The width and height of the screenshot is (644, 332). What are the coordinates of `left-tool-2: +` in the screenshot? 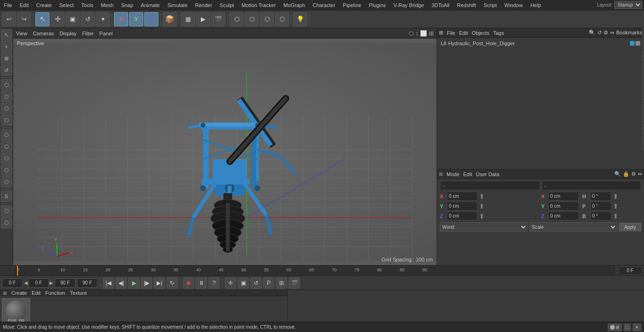 It's located at (7, 47).